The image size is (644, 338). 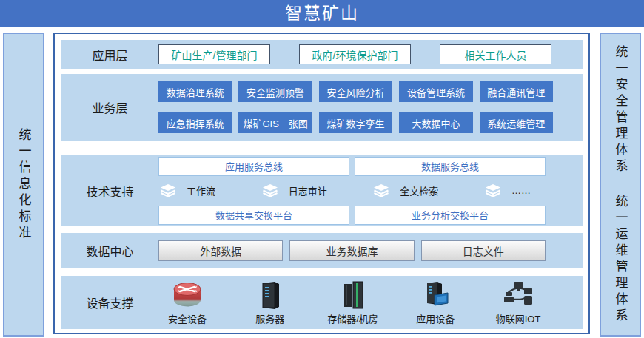 What do you see at coordinates (355, 123) in the screenshot?
I see `business-row: 应急指挥系统 煤矿GIS一张图 煤矿数字孪生 大数据中心 系统运维管理` at bounding box center [355, 123].